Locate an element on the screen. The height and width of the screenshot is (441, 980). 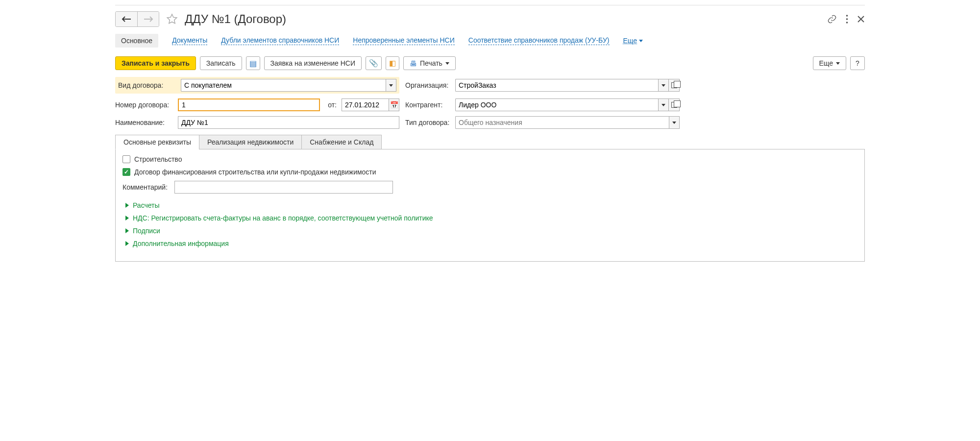
kebab-menu-icon is located at coordinates (847, 19).